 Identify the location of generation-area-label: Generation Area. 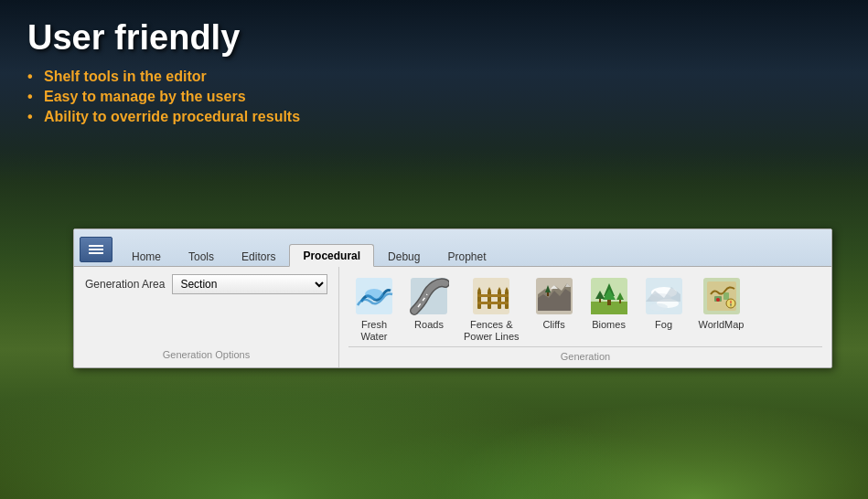
(124, 284).